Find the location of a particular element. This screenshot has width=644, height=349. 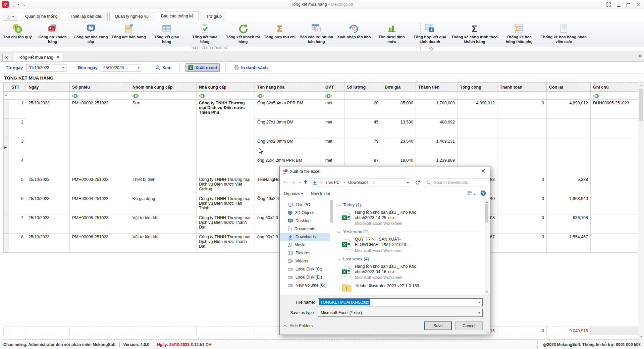

recent-locations-chevron is located at coordinates (300, 183).